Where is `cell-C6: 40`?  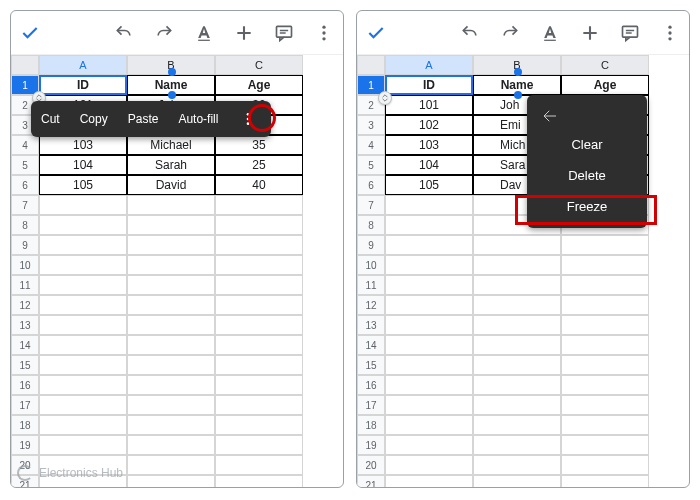
cell-C6: 40 is located at coordinates (259, 185).